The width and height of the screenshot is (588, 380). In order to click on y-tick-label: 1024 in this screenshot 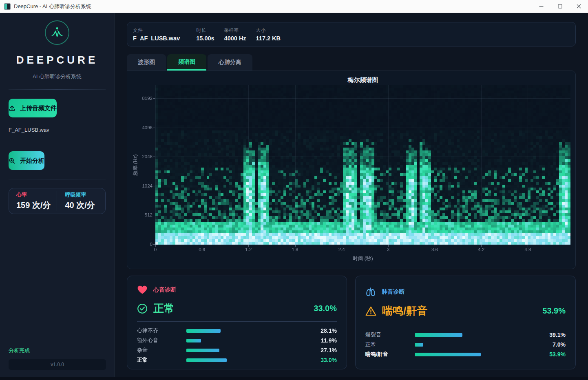, I will do `click(147, 186)`.